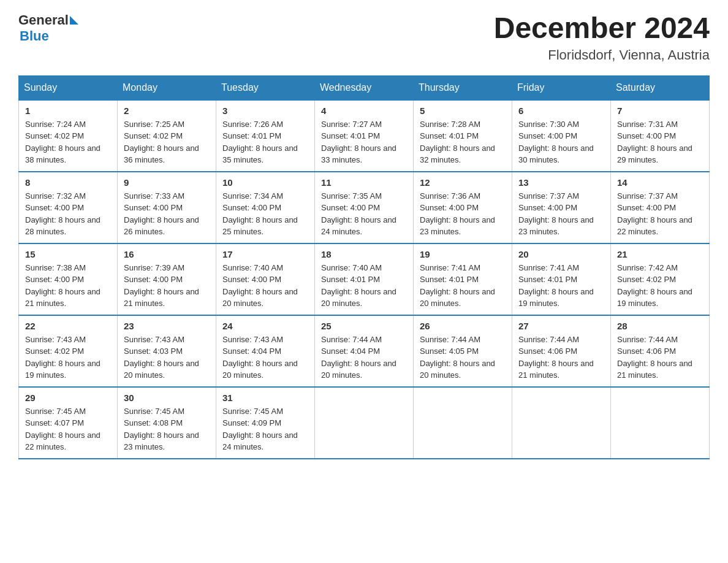  Describe the element at coordinates (162, 286) in the screenshot. I see `day-info: Sunrise: 7:39 AMSunset: 4:00 PMDaylight:…` at that location.